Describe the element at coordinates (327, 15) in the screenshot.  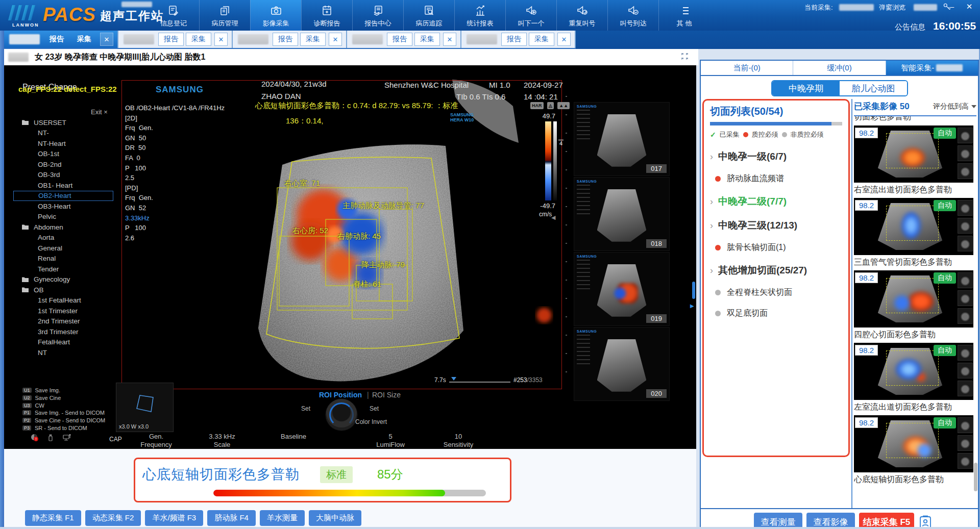
I see `menu-item-report: 诊断报告` at that location.